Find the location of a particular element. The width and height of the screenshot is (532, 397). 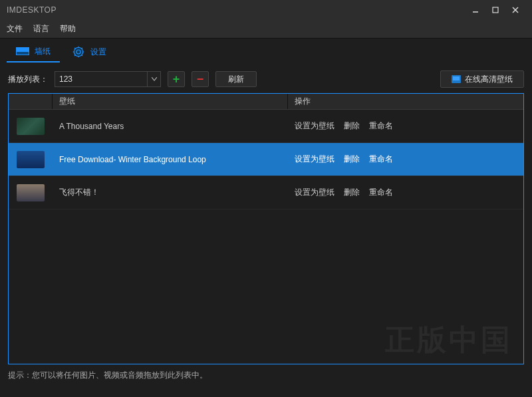

row-name: 飞得不错！ is located at coordinates (170, 193).